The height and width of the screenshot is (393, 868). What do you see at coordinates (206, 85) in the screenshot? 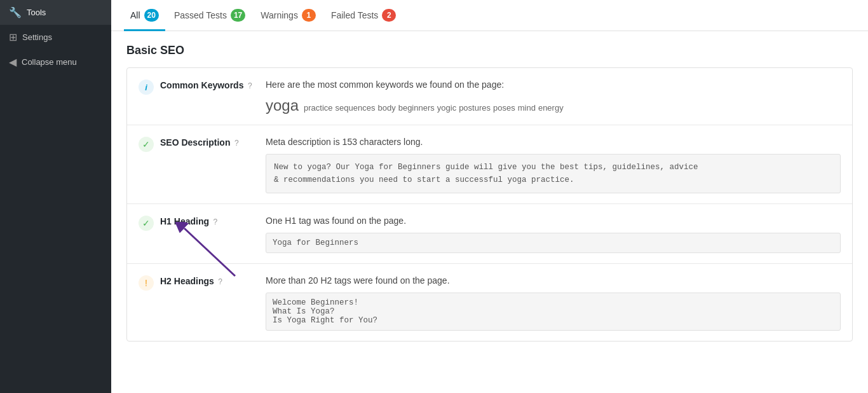
I see `check-label-keywords: Common Keywords ?` at bounding box center [206, 85].